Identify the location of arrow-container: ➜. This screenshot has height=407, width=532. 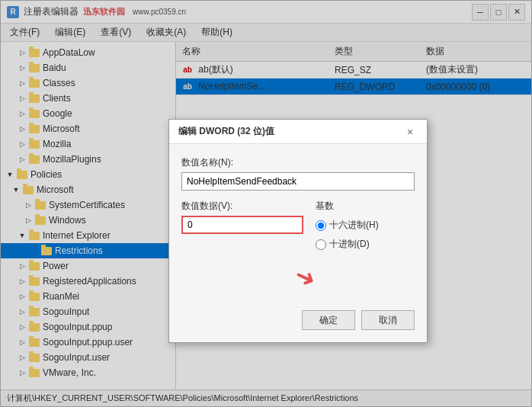
(298, 277).